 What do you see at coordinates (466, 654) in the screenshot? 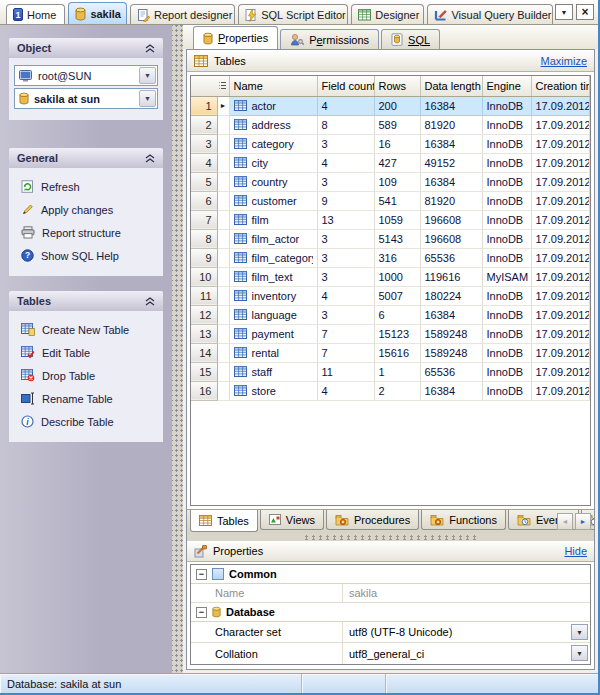
I see `collation-property-field: utf8_general_ci ▼` at bounding box center [466, 654].